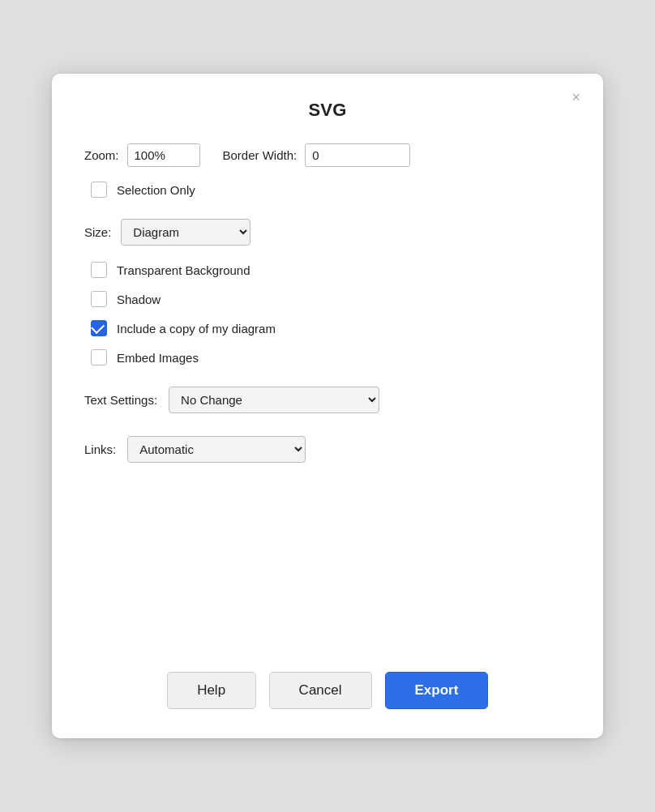 Image resolution: width=655 pixels, height=812 pixels. I want to click on size-row: Size: Diagram Page Drawing, so click(328, 232).